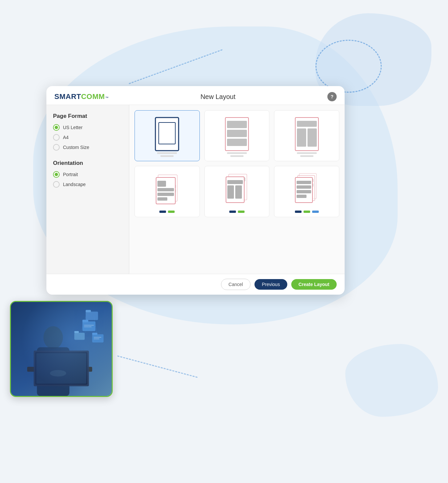 The height and width of the screenshot is (483, 448). Describe the element at coordinates (56, 174) in the screenshot. I see `radio-portrait-circle` at that location.